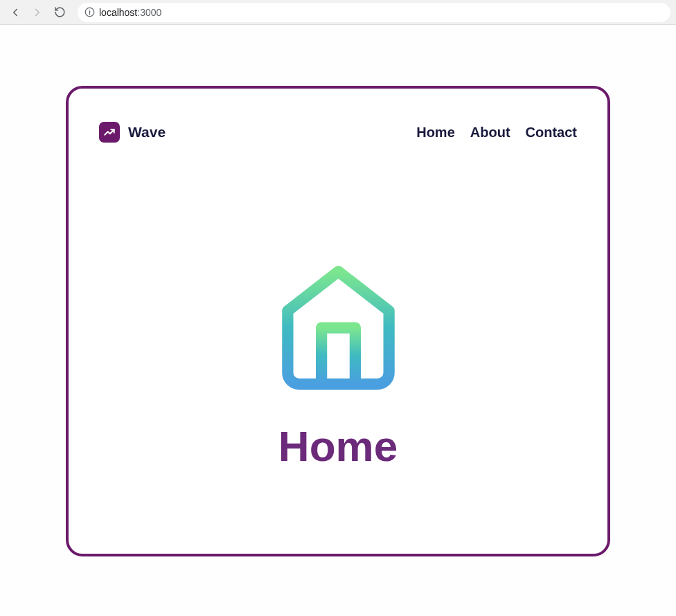  Describe the element at coordinates (338, 12) in the screenshot. I see `browser-toolbar: localhost:3000` at that location.